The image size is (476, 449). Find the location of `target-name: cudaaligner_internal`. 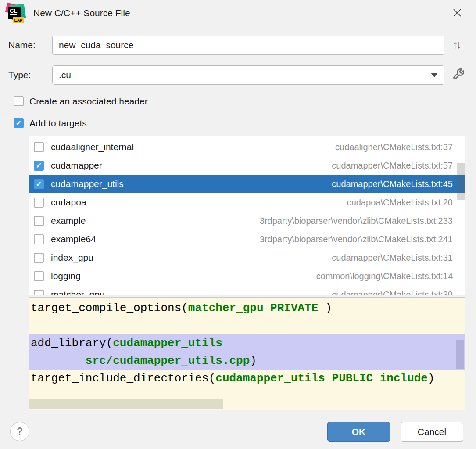

target-name: cudaaligner_internal is located at coordinates (92, 147).